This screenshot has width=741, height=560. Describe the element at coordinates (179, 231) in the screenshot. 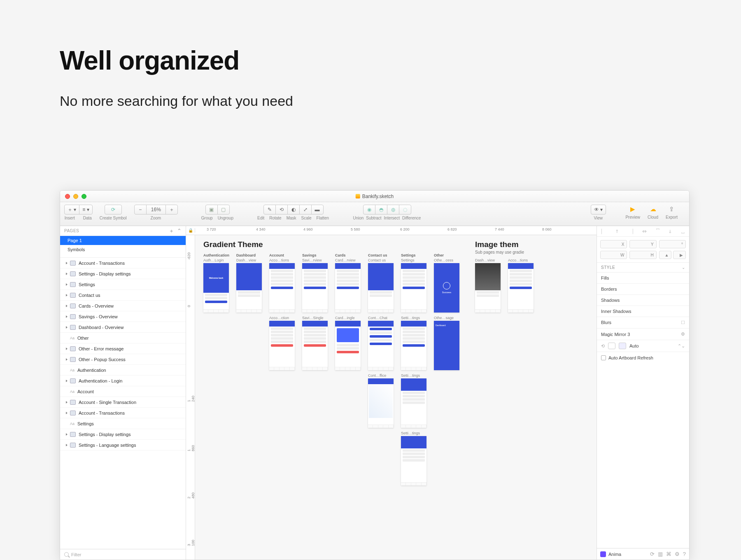

I see `collapse-pages-button: ⌃` at that location.